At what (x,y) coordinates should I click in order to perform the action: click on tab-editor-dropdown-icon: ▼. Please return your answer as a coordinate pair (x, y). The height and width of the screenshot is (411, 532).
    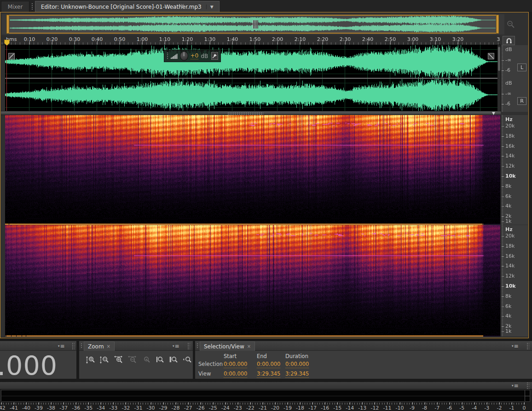
    Looking at the image, I should click on (210, 7).